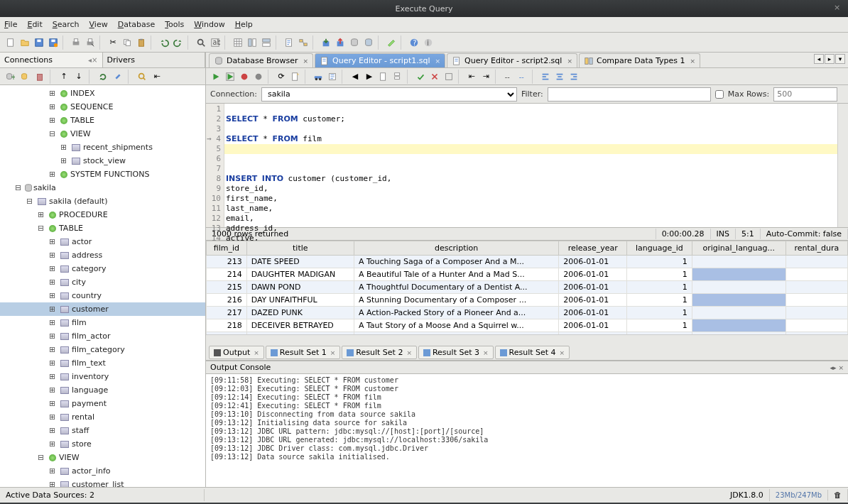 The image size is (848, 504). Describe the element at coordinates (25, 43) in the screenshot. I see `open-icon` at that location.